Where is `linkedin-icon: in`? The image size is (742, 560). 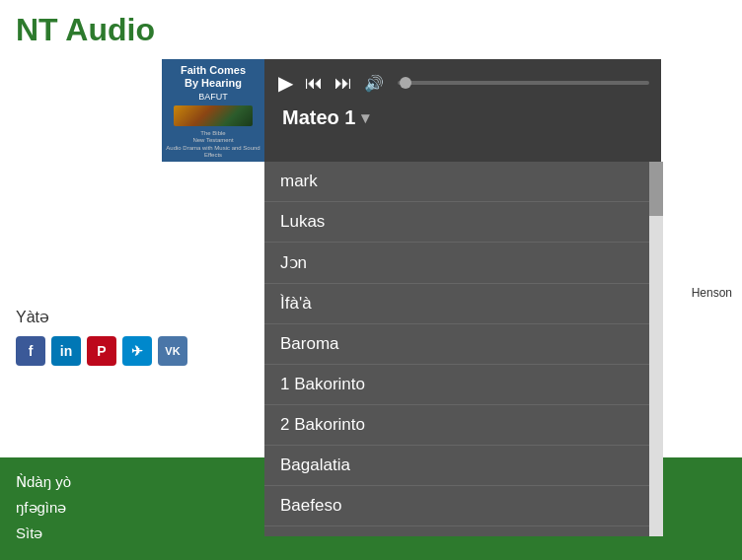 linkedin-icon: in is located at coordinates (66, 351).